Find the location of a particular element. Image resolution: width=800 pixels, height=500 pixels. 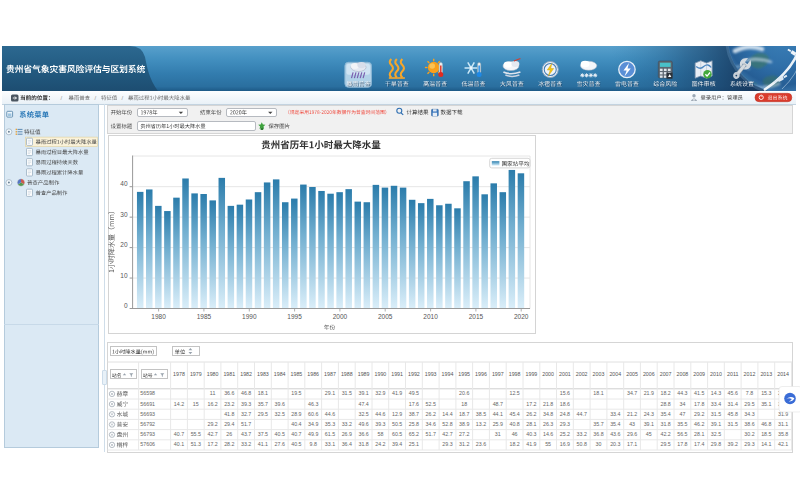

svg-text: 10 is located at coordinates (124, 276).